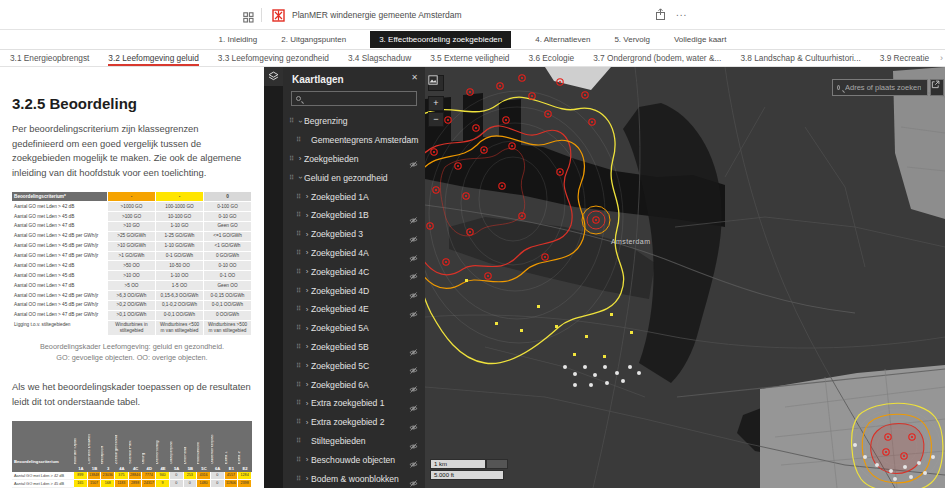 This screenshot has height=488, width=945. What do you see at coordinates (436, 120) in the screenshot?
I see `zoom-out-button: −` at bounding box center [436, 120].